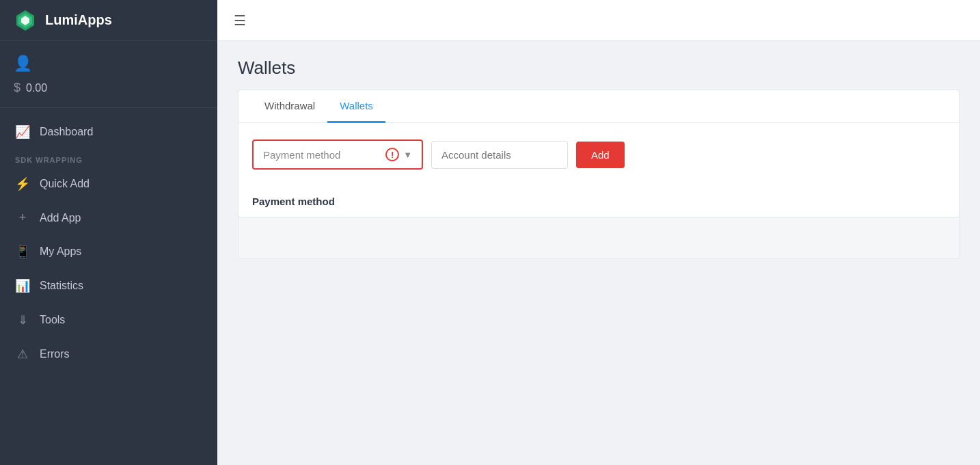 The image size is (980, 465). I want to click on page-title: Wallets, so click(599, 66).